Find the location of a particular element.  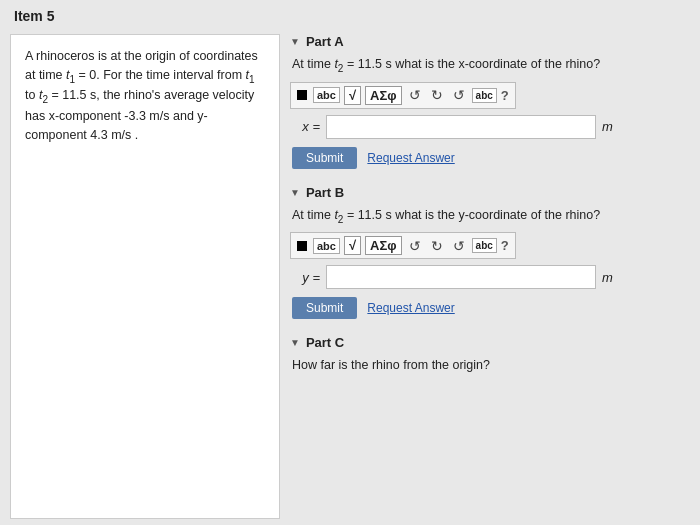

part-b-label: Part B is located at coordinates (325, 192).